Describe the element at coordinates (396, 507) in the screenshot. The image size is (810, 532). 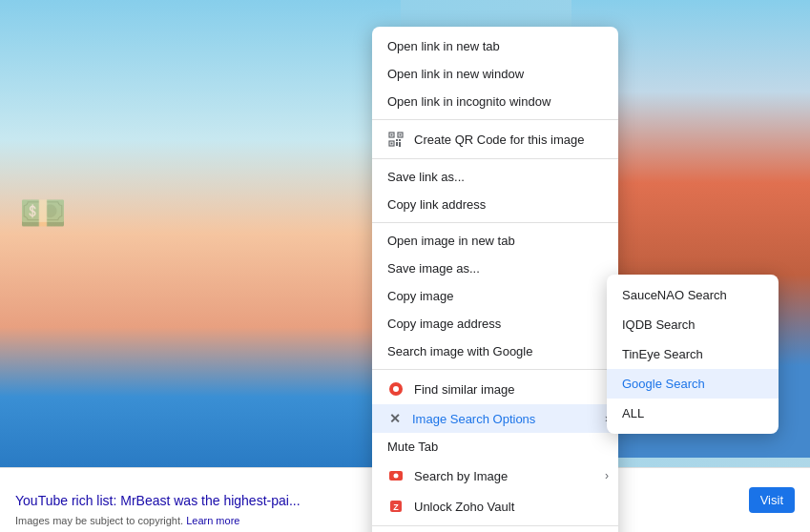
I see `svg-text: Z` at that location.